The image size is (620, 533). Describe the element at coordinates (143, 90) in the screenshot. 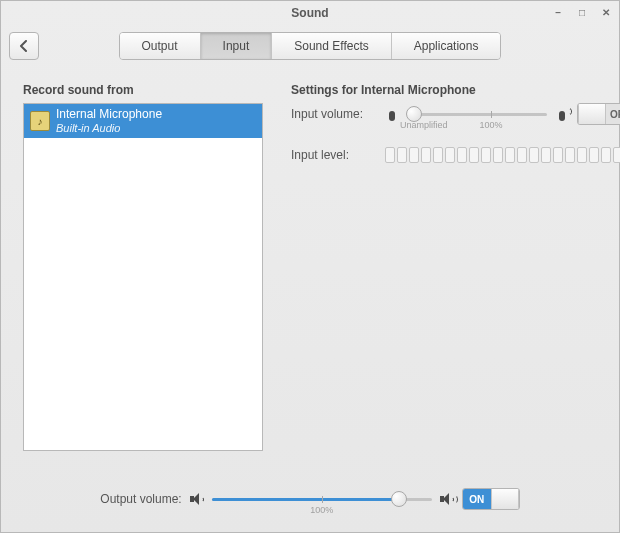

I see `record-source-heading: Record sound from` at that location.